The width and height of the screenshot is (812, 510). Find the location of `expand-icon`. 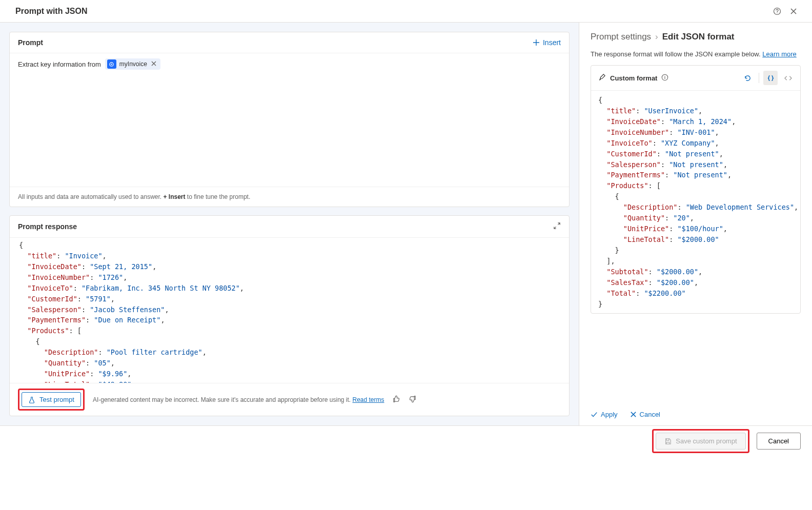

expand-icon is located at coordinates (557, 227).